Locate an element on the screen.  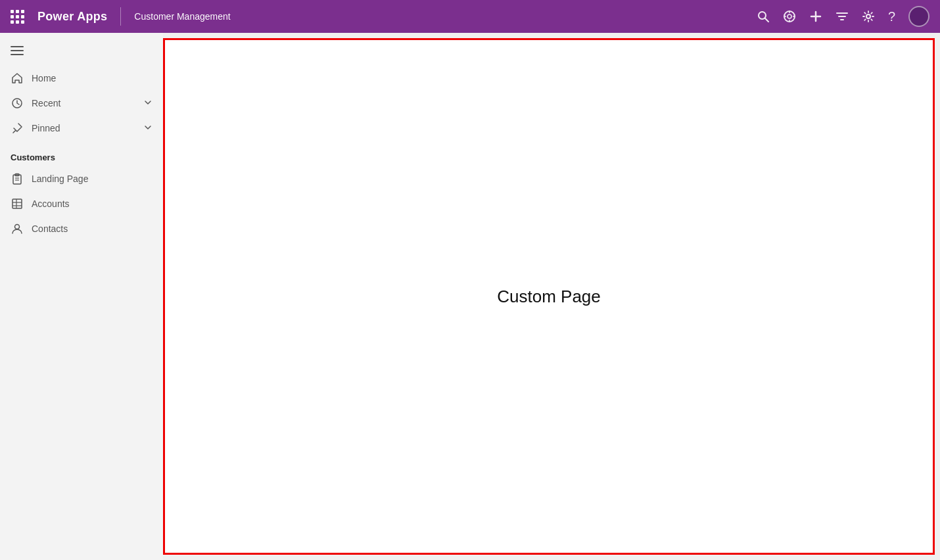
home-icon is located at coordinates (17, 78).